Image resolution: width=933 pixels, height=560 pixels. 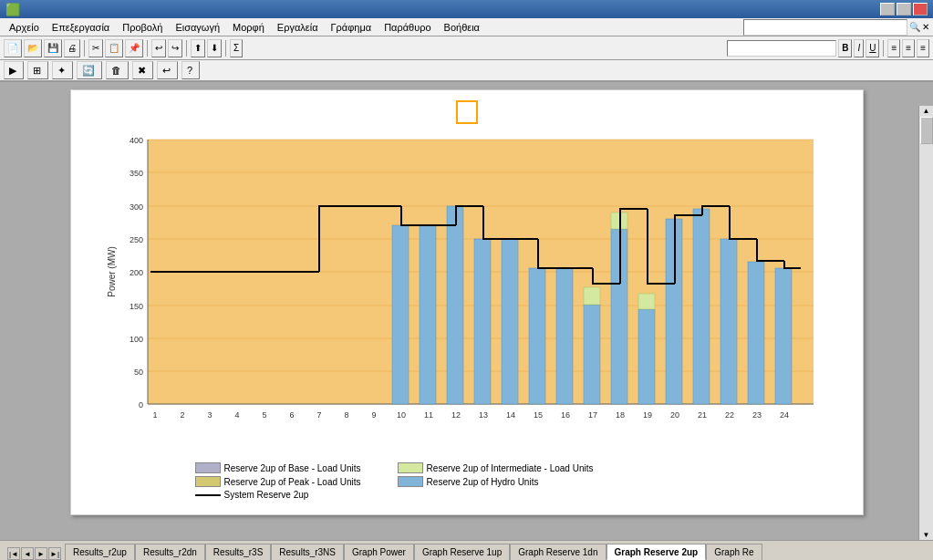 I want to click on bar-19-inter, so click(x=647, y=301).